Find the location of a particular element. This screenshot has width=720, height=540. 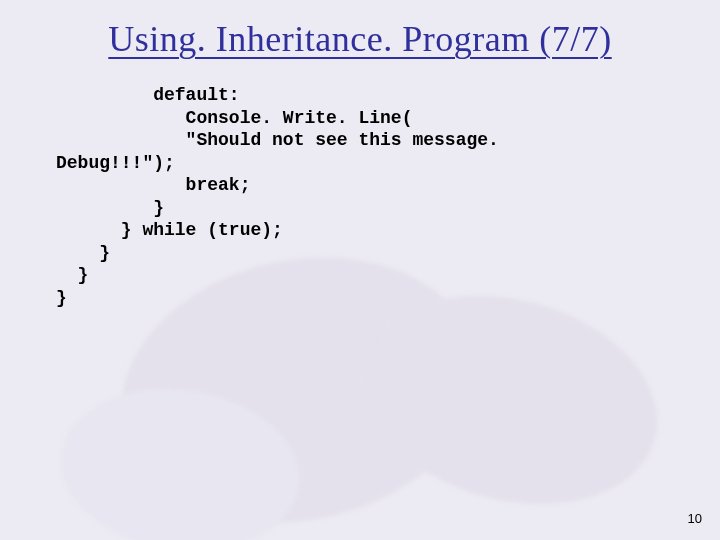

slide-title: Using. Inheritance. Program (7/7) is located at coordinates (360, 30).